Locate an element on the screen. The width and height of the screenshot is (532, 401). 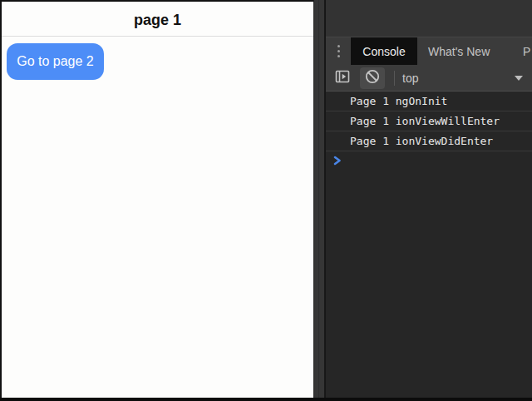
tab-clipped: P is located at coordinates (527, 52).